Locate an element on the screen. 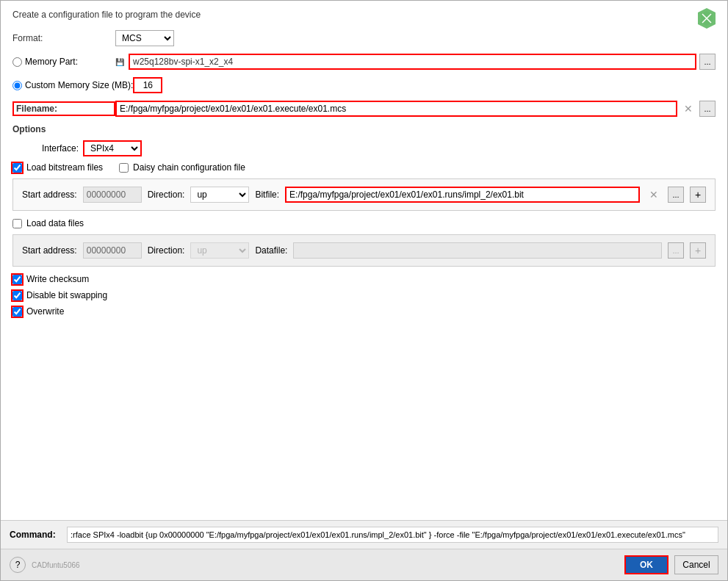 This screenshot has height=581, width=728. disable-bit-swap-label: Disable bit swapping is located at coordinates (67, 295).